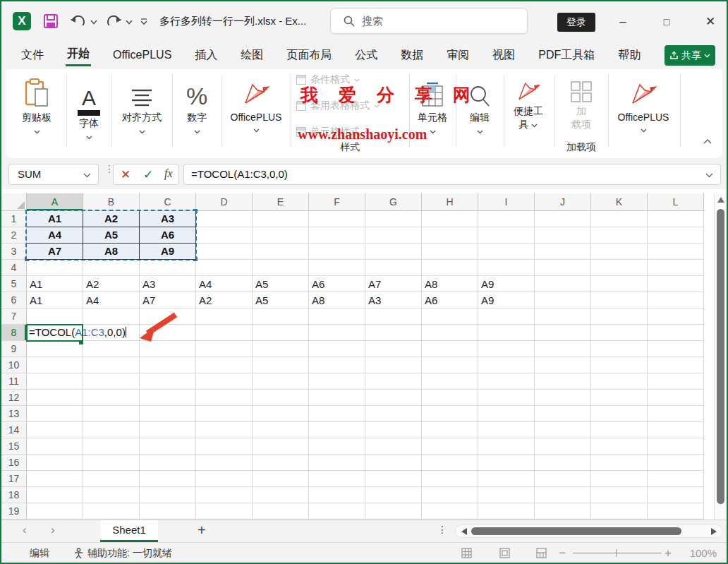  What do you see at coordinates (142, 55) in the screenshot?
I see `tab-officeplus: OfficePLUS` at bounding box center [142, 55].